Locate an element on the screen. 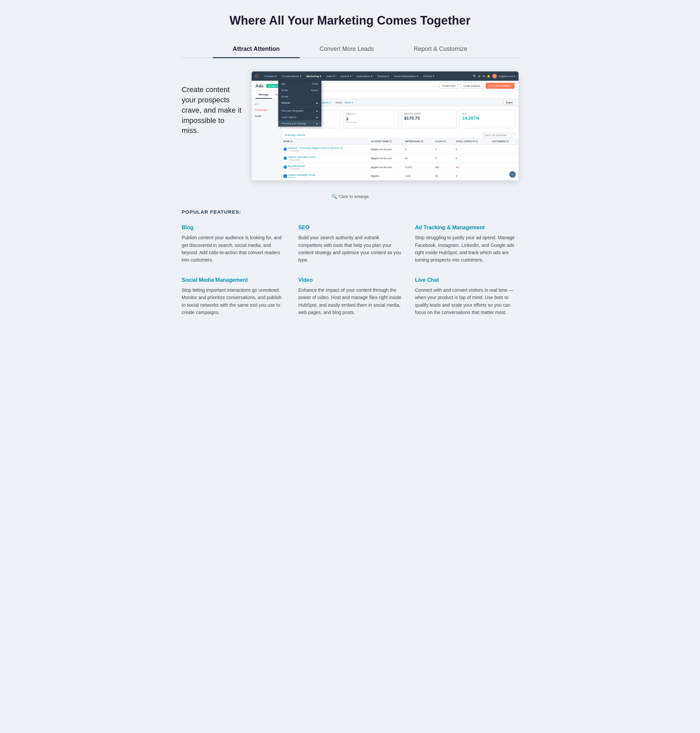 This screenshot has height=733, width=700. feature-seo-desc: Build your search authority and outrank … is located at coordinates (350, 249).